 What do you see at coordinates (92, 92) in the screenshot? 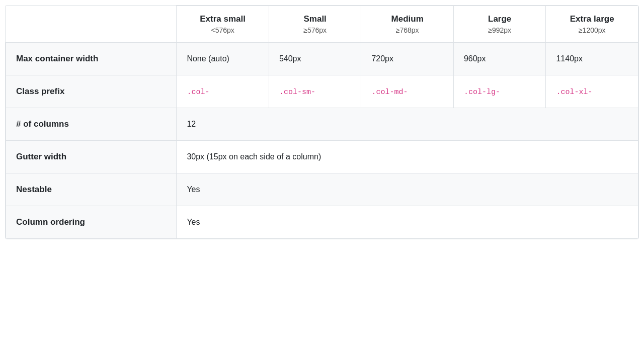
I see `row-label-class-prefix: Class prefix` at bounding box center [92, 92].